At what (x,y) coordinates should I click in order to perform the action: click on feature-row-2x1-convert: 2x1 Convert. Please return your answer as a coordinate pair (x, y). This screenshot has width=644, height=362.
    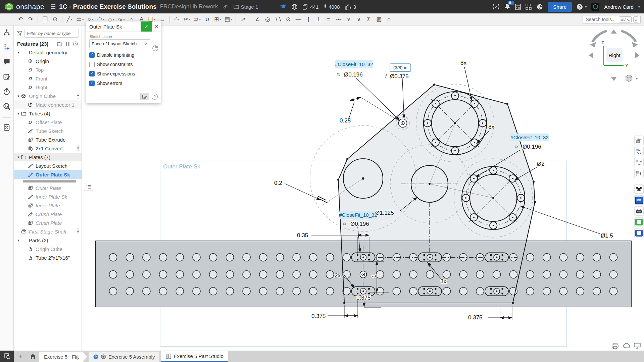
    Looking at the image, I should click on (48, 148).